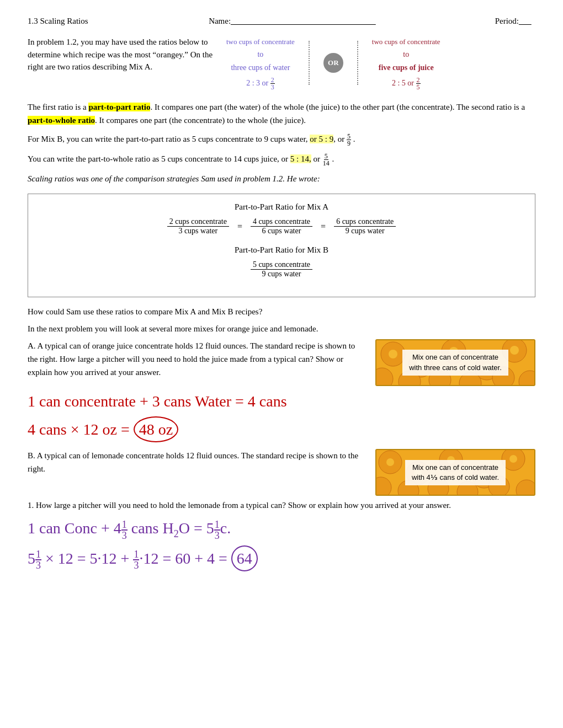 This screenshot has height=728, width=563. I want to click on frac-6-9: 6 cups concentrate 9 cups water, so click(365, 226).